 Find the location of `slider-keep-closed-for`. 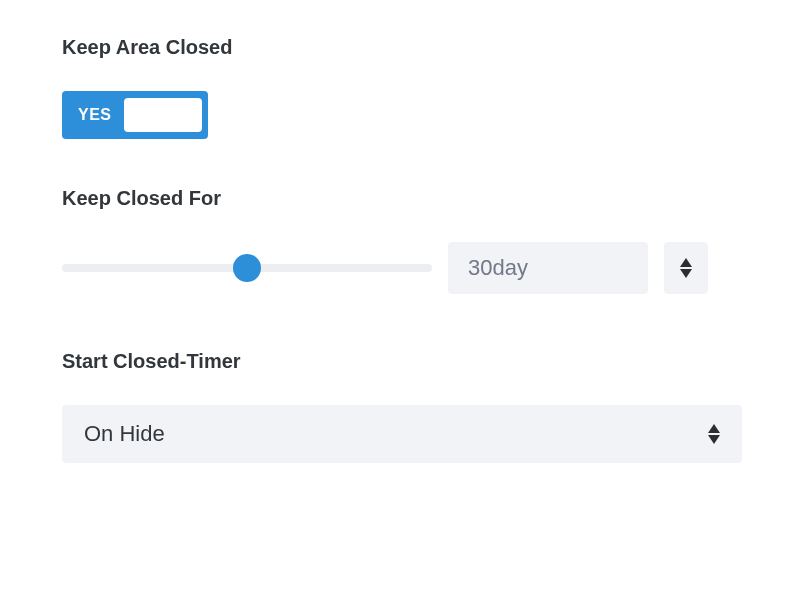

slider-keep-closed-for is located at coordinates (247, 268).